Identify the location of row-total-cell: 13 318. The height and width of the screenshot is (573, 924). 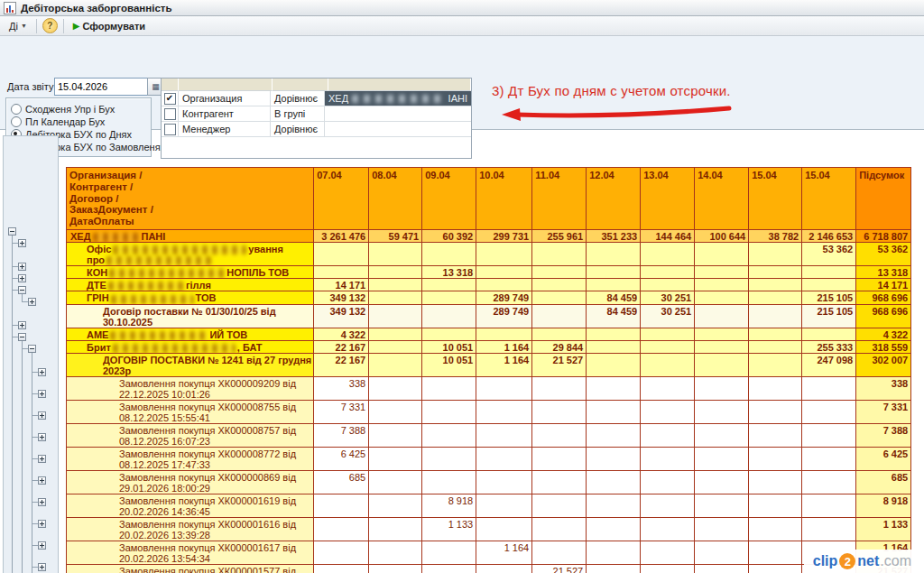
(884, 273).